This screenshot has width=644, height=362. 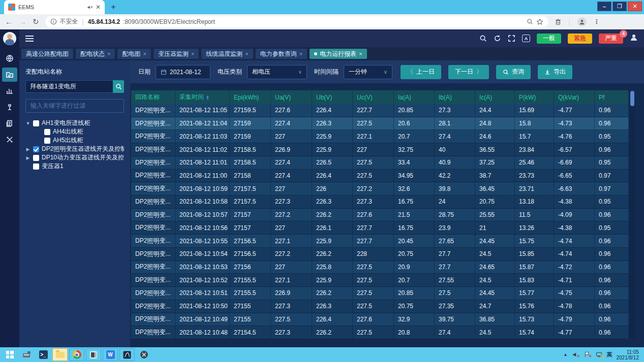 I want to click on column-header-Ia(A): Ia(A), so click(x=414, y=97).